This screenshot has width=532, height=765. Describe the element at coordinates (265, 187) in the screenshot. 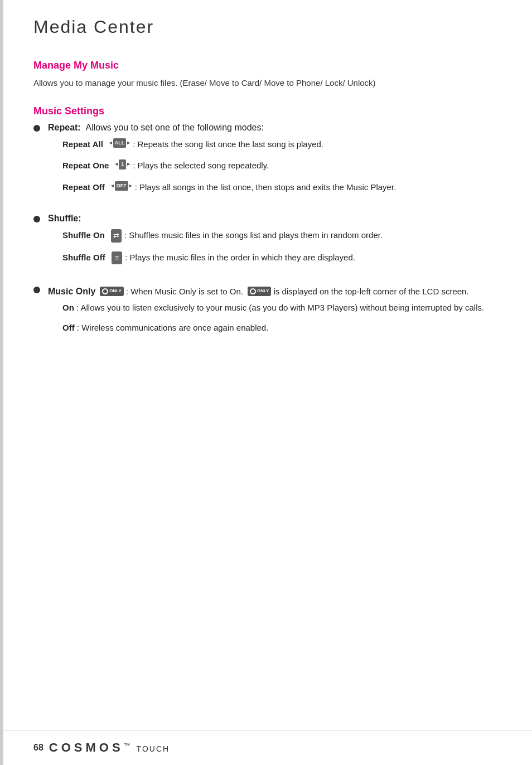

I see `repeat-off-desc: : Plays all songs in the list once, then…` at that location.